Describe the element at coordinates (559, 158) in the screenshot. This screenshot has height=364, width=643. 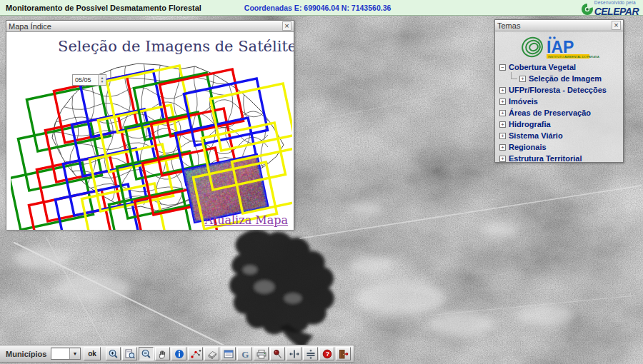
I see `tree-item-estrutura-territorial: + Estrutura Territorial` at that location.